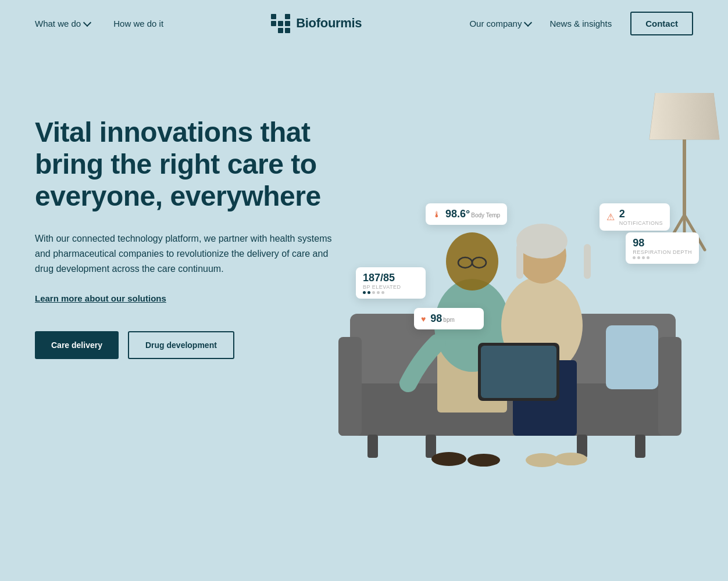 This screenshot has width=728, height=581. What do you see at coordinates (449, 320) in the screenshot?
I see `heart-unit: bpm` at bounding box center [449, 320].